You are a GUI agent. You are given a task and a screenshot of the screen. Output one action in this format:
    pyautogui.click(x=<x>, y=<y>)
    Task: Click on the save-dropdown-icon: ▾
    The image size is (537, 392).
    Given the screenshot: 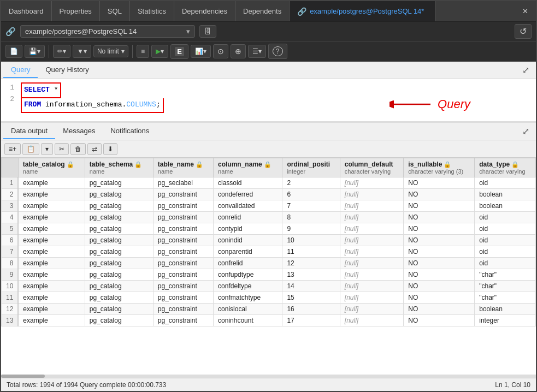 What is the action you would take?
    pyautogui.click(x=39, y=51)
    